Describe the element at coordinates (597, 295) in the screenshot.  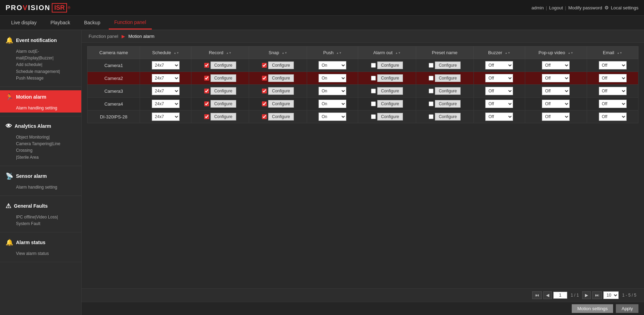
I see `page-last-btn: ⏭` at that location.